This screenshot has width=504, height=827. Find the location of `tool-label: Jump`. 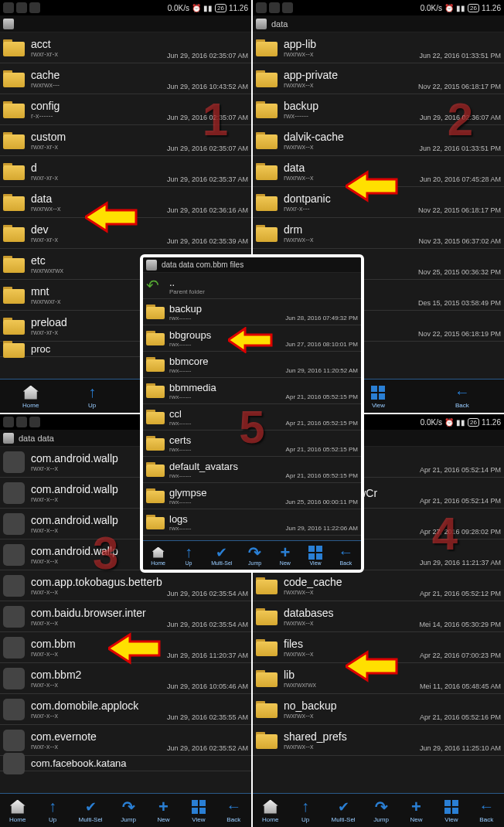

tool-label: Jump is located at coordinates (381, 819).